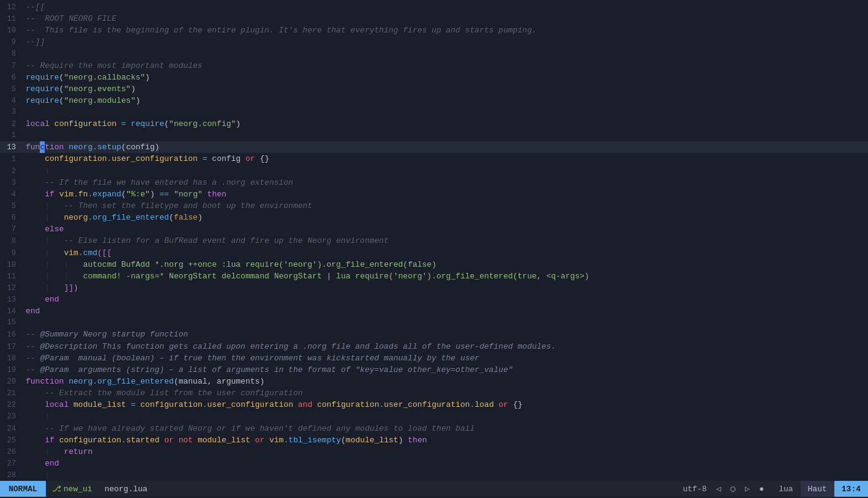 This screenshot has width=868, height=498. Describe the element at coordinates (445, 440) in the screenshot. I see `line-content: if configuration.started or not module_l…` at that location.